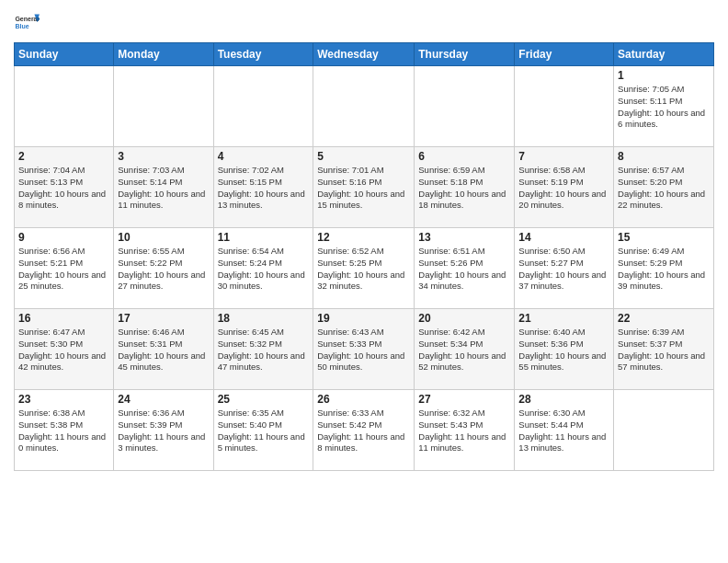 The width and height of the screenshot is (728, 563). I want to click on calendar-cell: 6Sunrise: 6:59 AM Sunset: 5:18 PM Daylig…, so click(465, 188).